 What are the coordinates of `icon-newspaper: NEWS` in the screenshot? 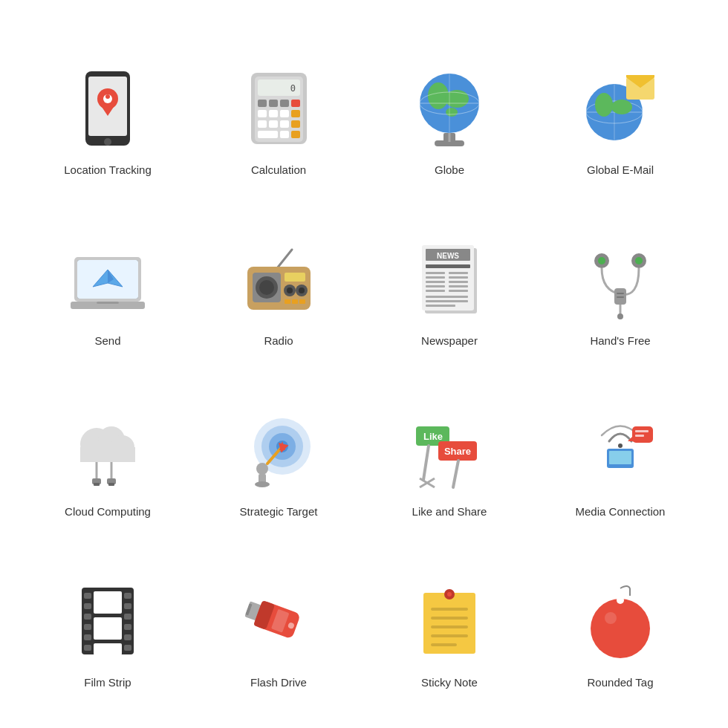 It's located at (449, 279).